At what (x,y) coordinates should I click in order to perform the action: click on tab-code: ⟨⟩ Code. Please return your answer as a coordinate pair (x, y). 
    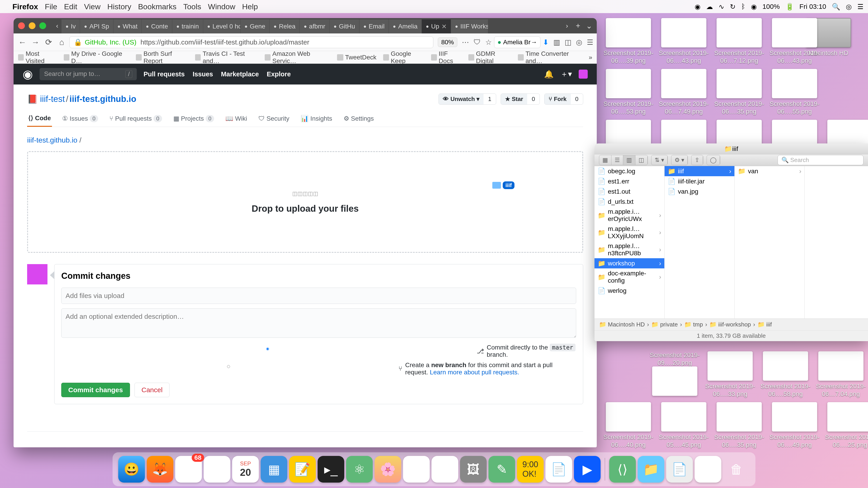
    Looking at the image, I should click on (39, 119).